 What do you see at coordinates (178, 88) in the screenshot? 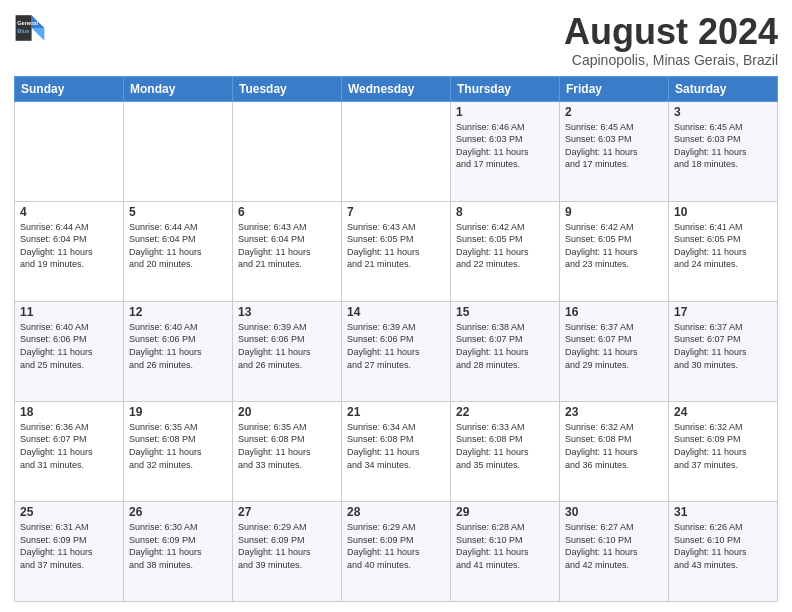
I see `weekday-header-monday: Monday` at bounding box center [178, 88].